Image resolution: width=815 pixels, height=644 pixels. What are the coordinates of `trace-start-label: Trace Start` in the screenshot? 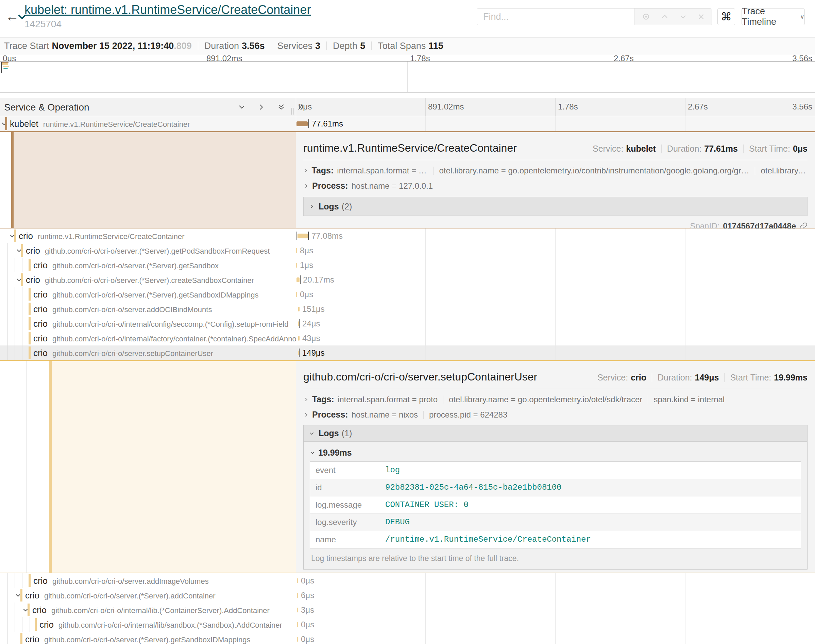 It's located at (27, 46).